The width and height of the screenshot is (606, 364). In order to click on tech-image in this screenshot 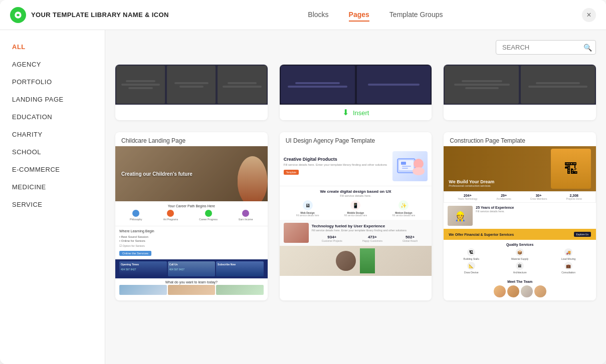, I will do `click(296, 233)`.